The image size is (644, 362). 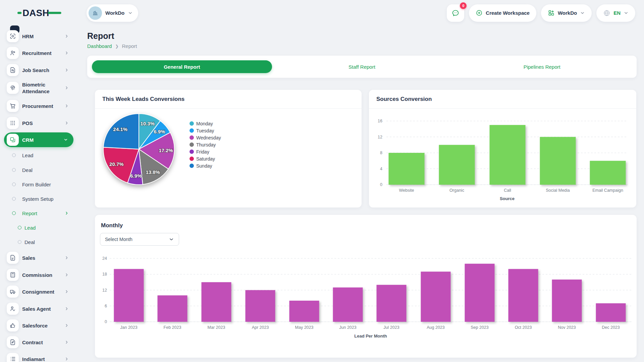 What do you see at coordinates (209, 138) in the screenshot?
I see `legend-label: Wednesday` at bounding box center [209, 138].